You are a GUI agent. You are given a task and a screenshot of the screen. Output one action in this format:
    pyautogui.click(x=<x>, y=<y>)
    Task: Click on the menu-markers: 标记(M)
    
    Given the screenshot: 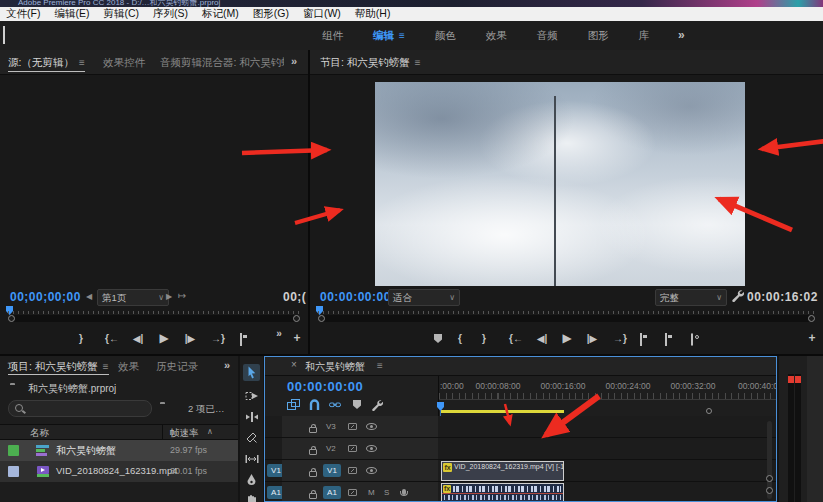 What is the action you would take?
    pyautogui.click(x=220, y=14)
    